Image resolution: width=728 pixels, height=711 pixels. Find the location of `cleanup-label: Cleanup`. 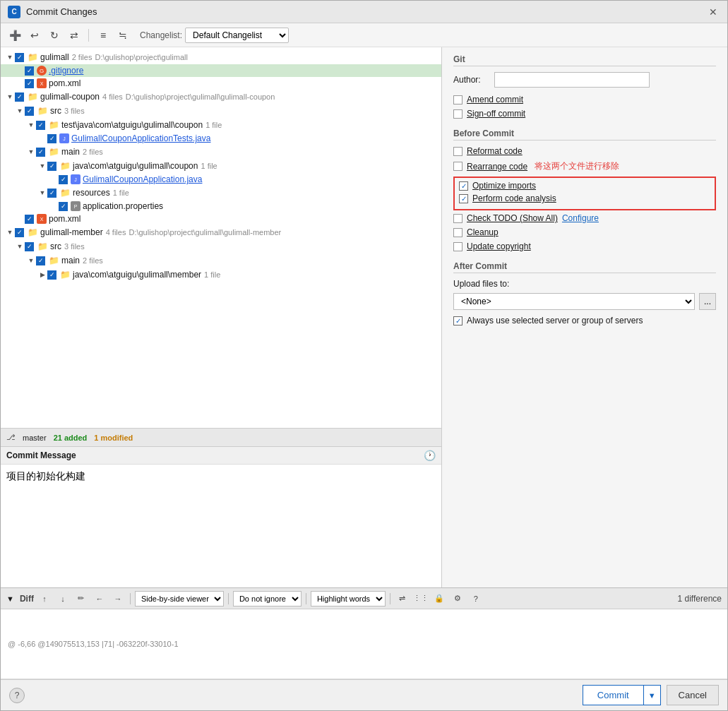

cleanup-label: Cleanup is located at coordinates (483, 232).